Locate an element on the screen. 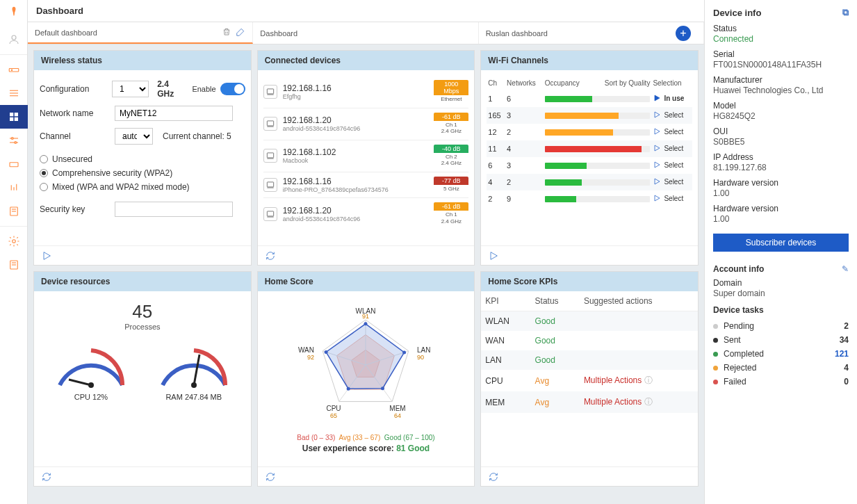  security-key-input is located at coordinates (174, 209).